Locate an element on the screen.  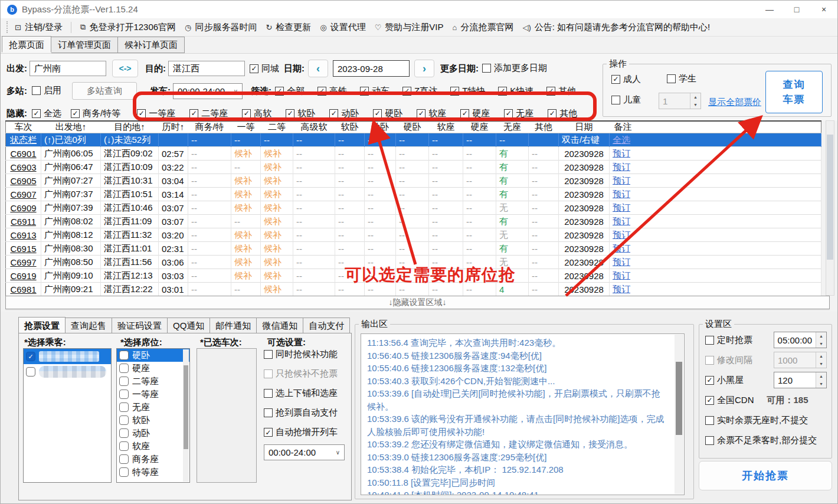
column-header: 硬卧 is located at coordinates (413, 127).